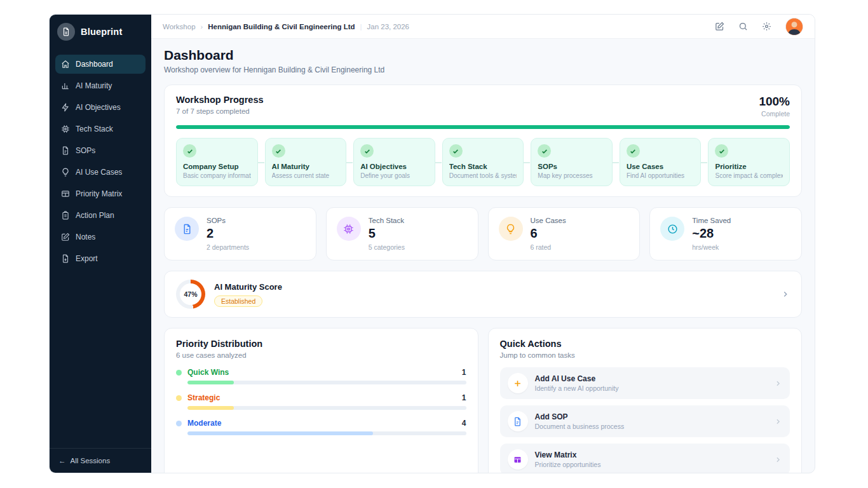 This screenshot has height=488, width=868. I want to click on user-avatar, so click(794, 27).